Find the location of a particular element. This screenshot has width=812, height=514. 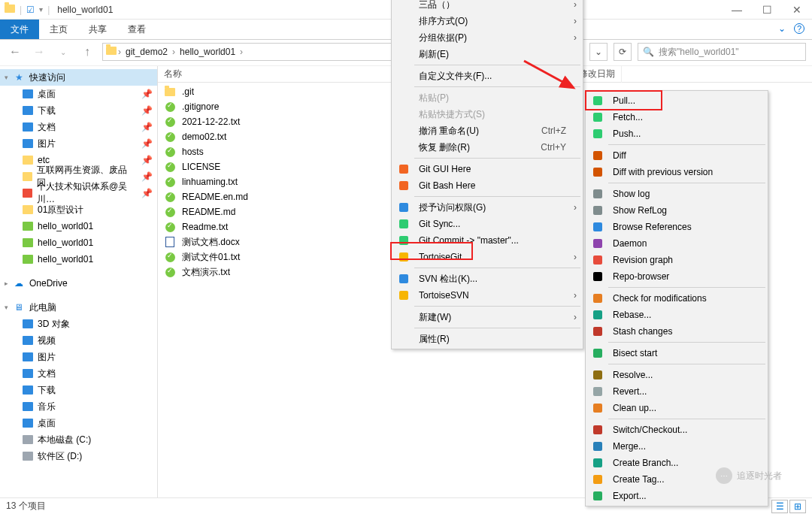

menu-item: Switch/Checkout... is located at coordinates (677, 430).